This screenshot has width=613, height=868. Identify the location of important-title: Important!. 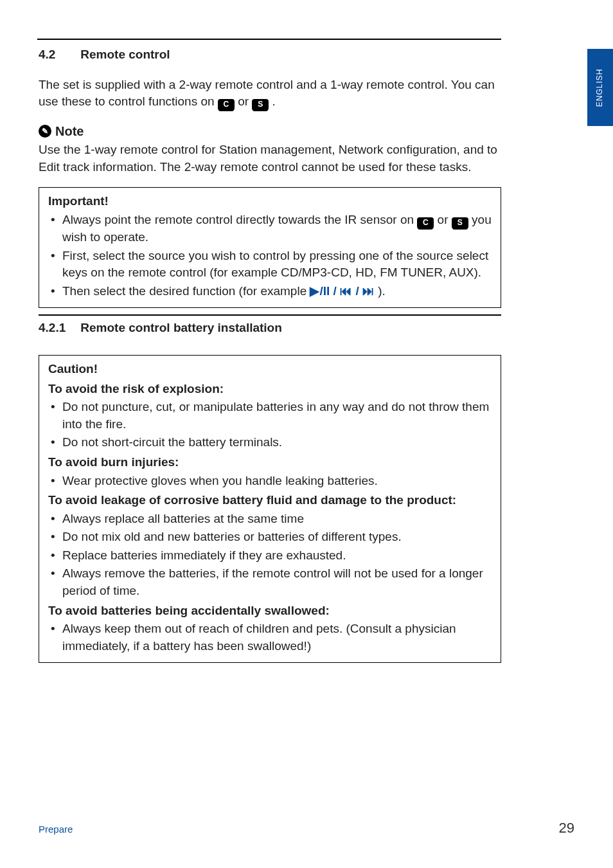
(270, 202).